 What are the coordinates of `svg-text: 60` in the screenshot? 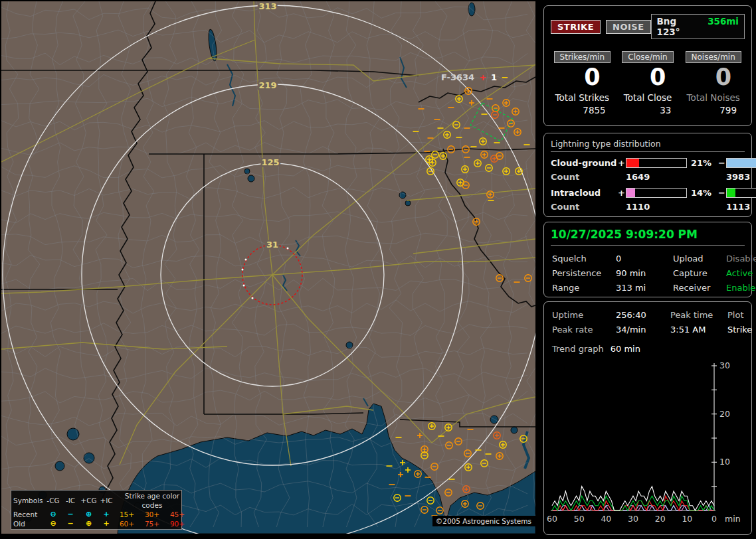 It's located at (552, 519).